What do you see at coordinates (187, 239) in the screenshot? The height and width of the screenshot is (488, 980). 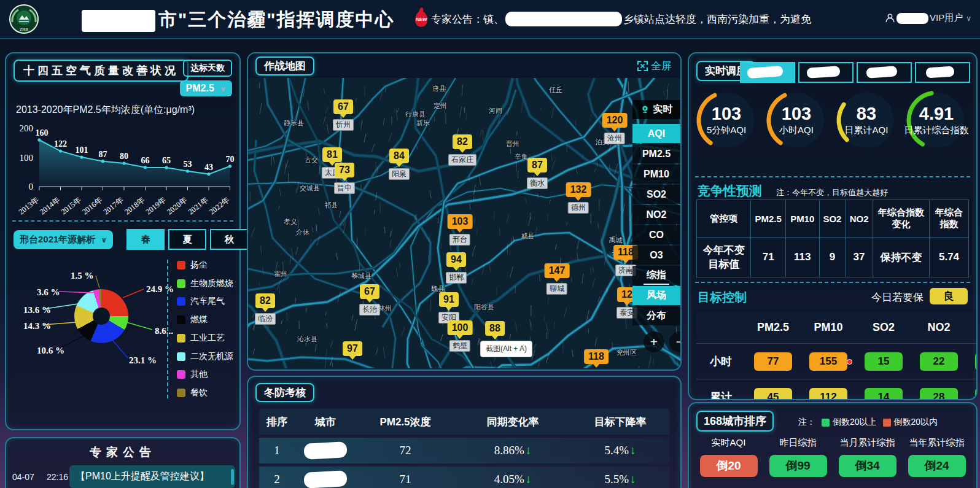 I see `season-tab: 夏` at bounding box center [187, 239].